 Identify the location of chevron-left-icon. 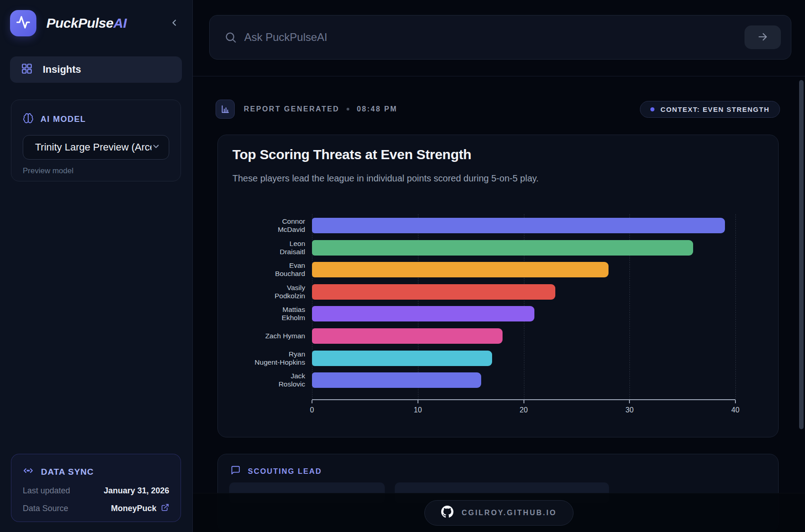
(174, 24).